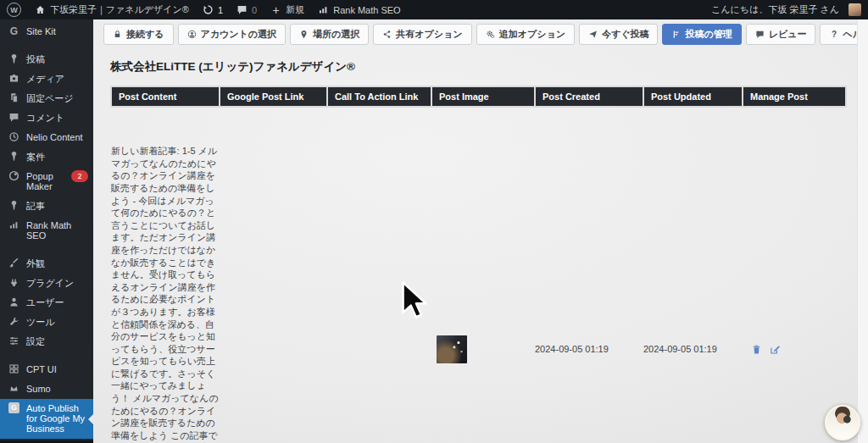 The image size is (868, 443). What do you see at coordinates (593, 34) in the screenshot?
I see `send-icon` at bounding box center [593, 34].